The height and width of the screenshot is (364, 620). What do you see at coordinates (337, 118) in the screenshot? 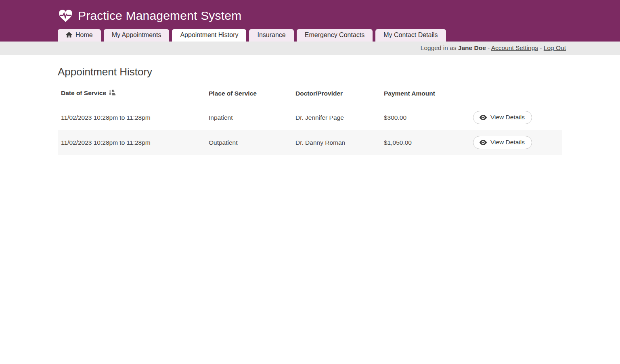
I see `cell-doctor-provider: Dr. Jennifer Page` at bounding box center [337, 118].